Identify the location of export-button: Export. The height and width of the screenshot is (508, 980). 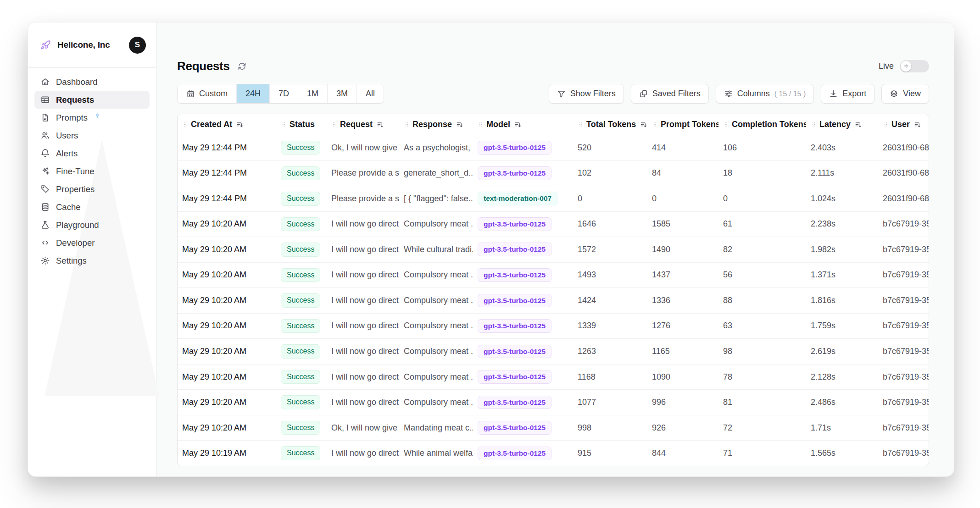
(848, 94).